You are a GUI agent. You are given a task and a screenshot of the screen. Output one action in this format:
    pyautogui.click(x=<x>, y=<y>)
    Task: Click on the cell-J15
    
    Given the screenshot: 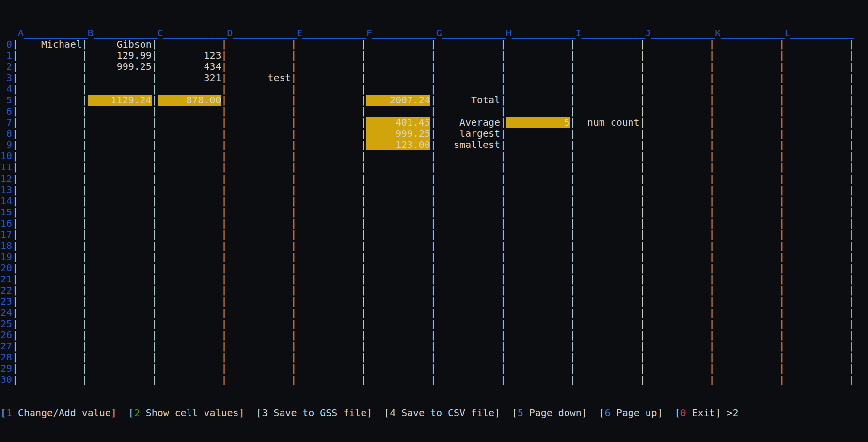 What is the action you would take?
    pyautogui.click(x=678, y=213)
    